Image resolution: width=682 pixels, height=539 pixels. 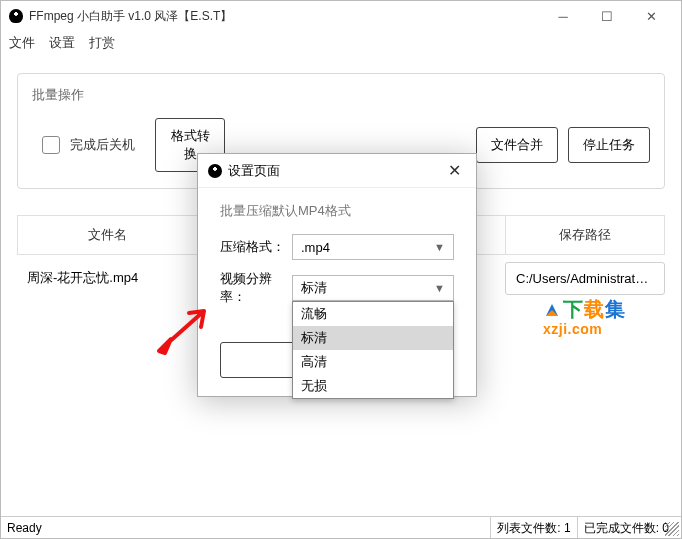 I want to click on cell-filename: 周深-花开忘忧.mp4, so click(x=107, y=278).